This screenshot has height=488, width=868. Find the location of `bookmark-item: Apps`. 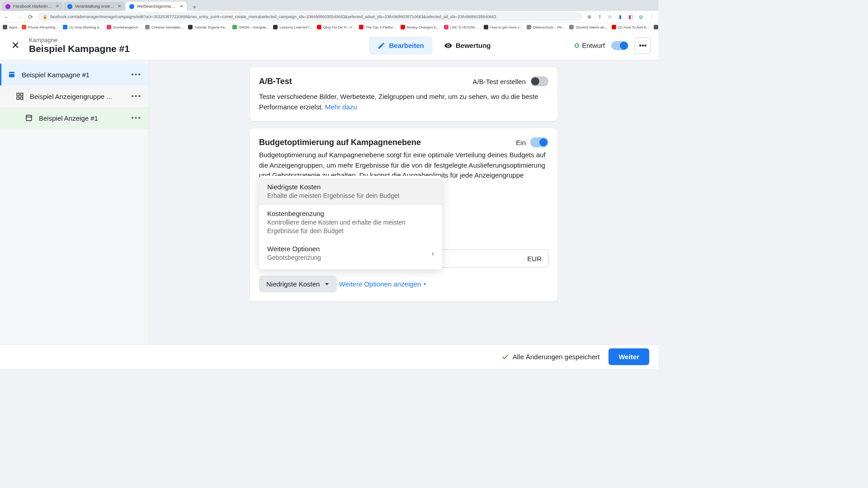

bookmark-item: Apps is located at coordinates (10, 27).